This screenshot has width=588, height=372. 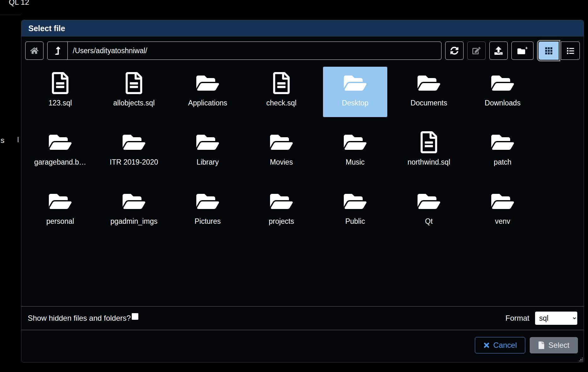 I want to click on file-item: projects, so click(x=281, y=210).